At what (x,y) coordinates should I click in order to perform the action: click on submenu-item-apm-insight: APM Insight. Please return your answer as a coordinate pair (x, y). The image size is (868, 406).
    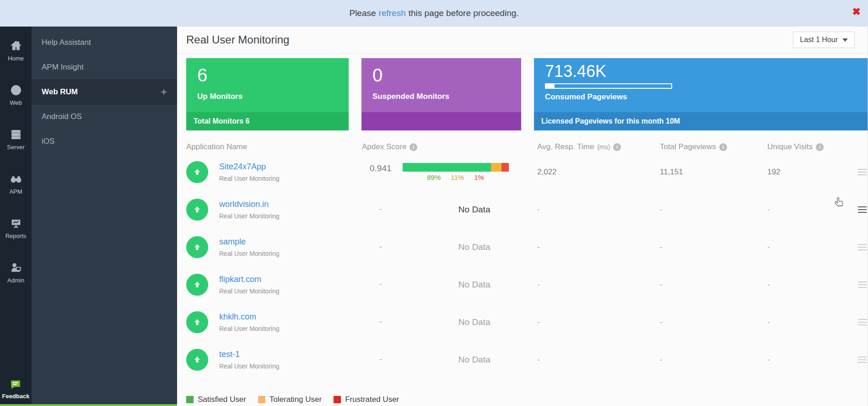
    Looking at the image, I should click on (104, 67).